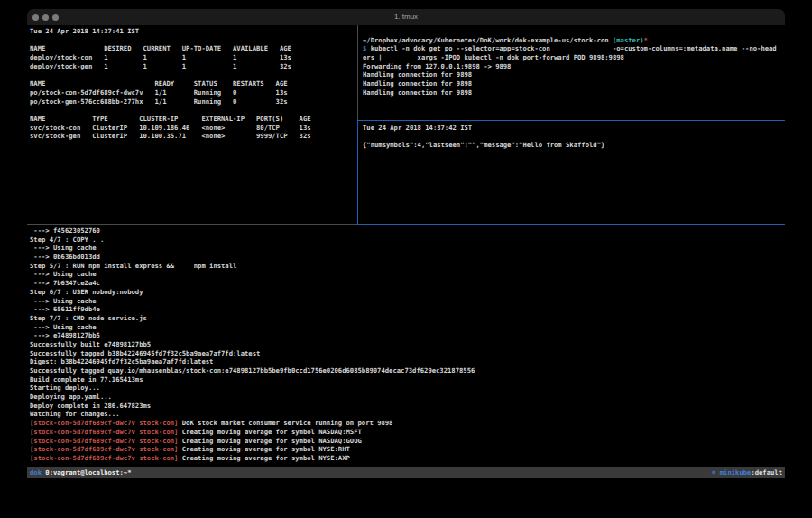 Image resolution: width=812 pixels, height=518 pixels. What do you see at coordinates (571, 224) in the screenshot?
I see `pane-divider-horizontal-active-bottom` at bounding box center [571, 224].